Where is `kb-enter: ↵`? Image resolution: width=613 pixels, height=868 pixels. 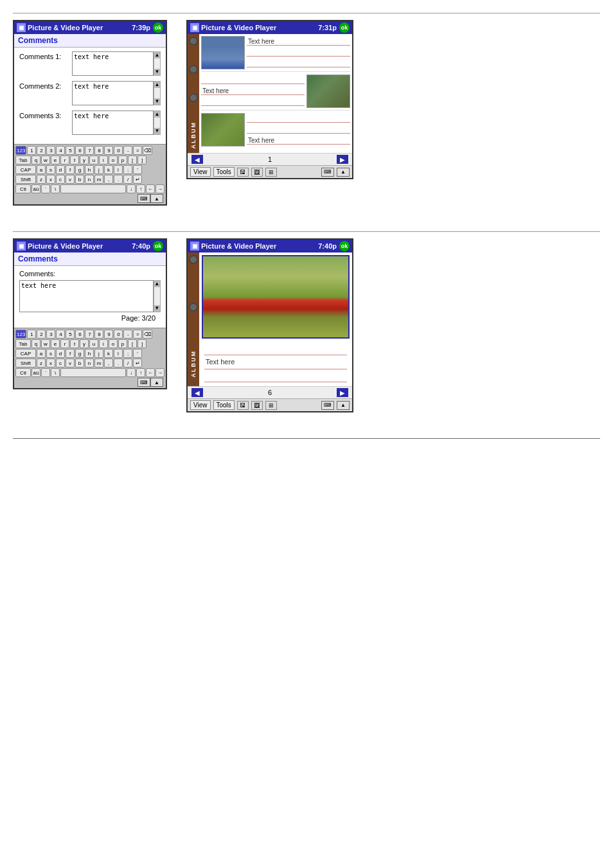 kb-enter: ↵ is located at coordinates (138, 179).